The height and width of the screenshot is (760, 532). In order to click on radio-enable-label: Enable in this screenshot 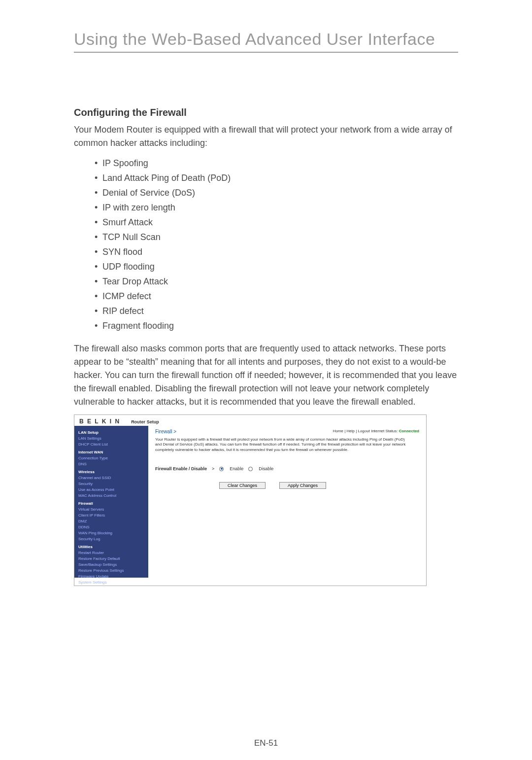, I will do `click(236, 469)`.